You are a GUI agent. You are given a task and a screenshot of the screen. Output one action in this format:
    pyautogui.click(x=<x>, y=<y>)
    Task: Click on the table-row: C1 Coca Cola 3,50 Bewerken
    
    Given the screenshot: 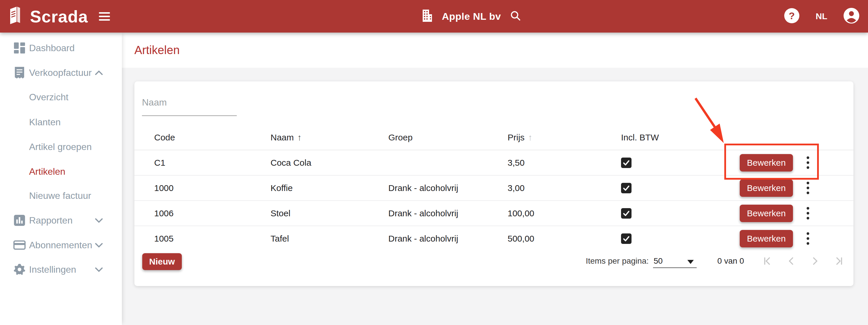 What is the action you would take?
    pyautogui.click(x=494, y=163)
    